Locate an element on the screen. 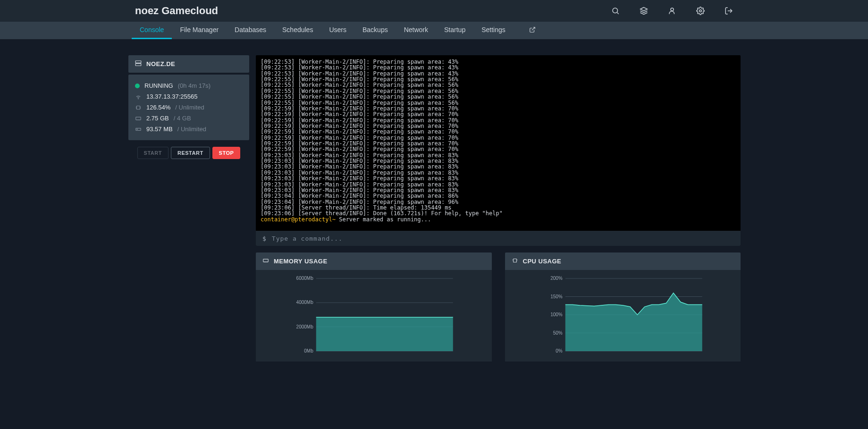 This screenshot has height=429, width=868. server-name: NOEZ.DE is located at coordinates (160, 64).